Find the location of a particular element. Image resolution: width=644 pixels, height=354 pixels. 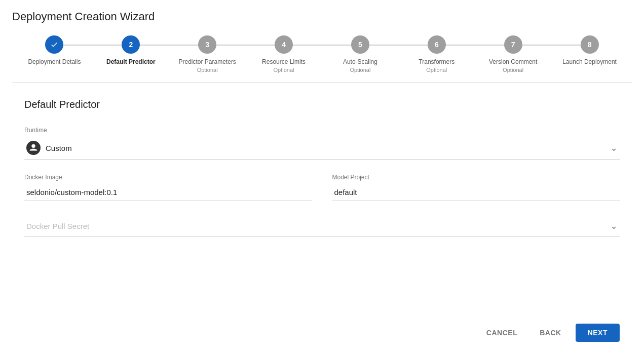

runtime-select: Custom ⌄ is located at coordinates (322, 148).